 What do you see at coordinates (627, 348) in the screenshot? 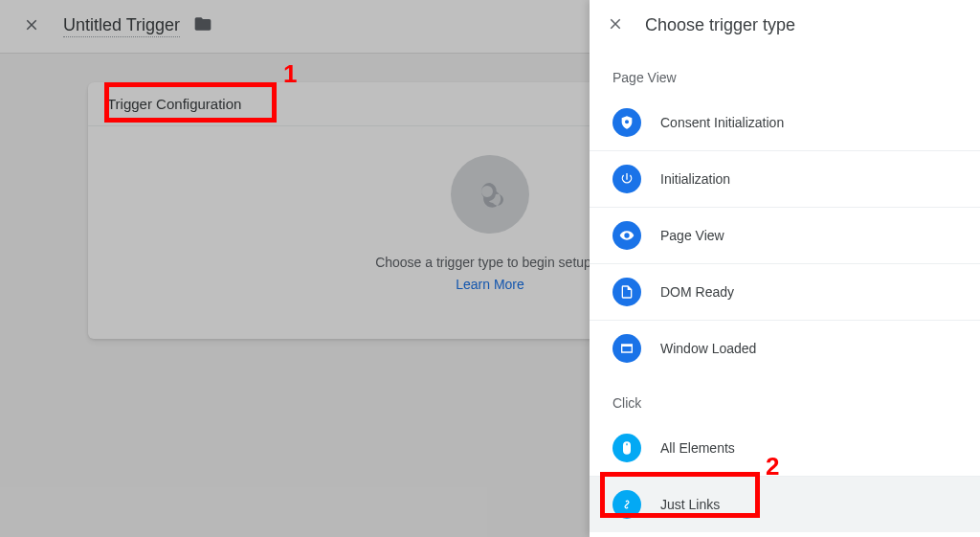
I see `window-icon` at bounding box center [627, 348].